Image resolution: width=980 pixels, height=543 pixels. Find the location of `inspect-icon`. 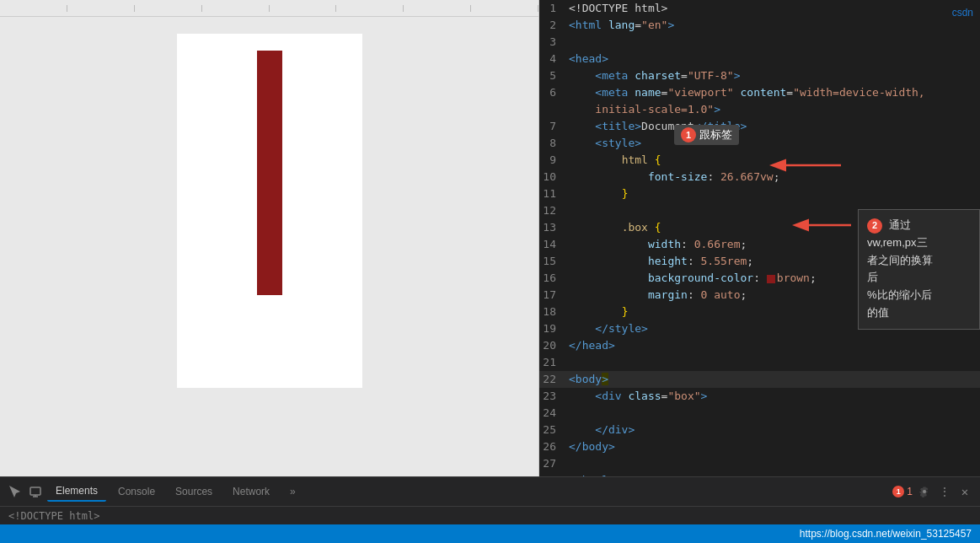

inspect-icon is located at coordinates (15, 492).